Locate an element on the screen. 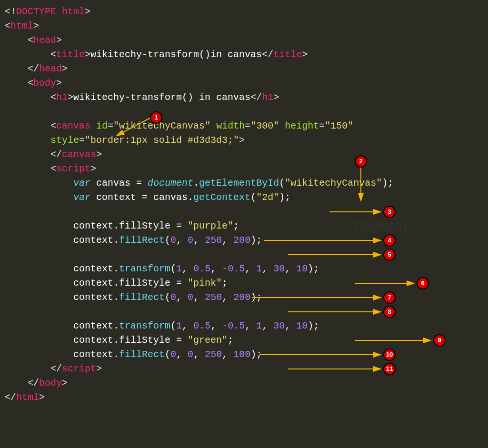 The width and height of the screenshot is (488, 448). line10-n1: 0 is located at coordinates (173, 354).